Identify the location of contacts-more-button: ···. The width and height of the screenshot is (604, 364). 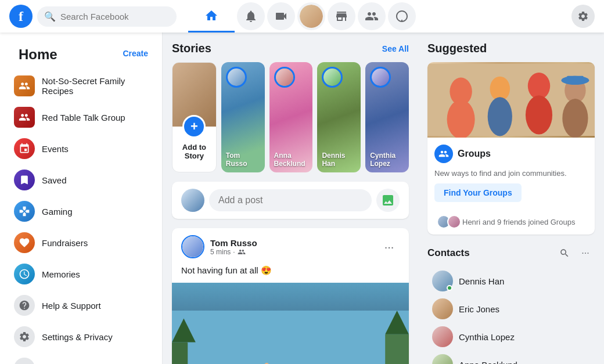
(585, 253).